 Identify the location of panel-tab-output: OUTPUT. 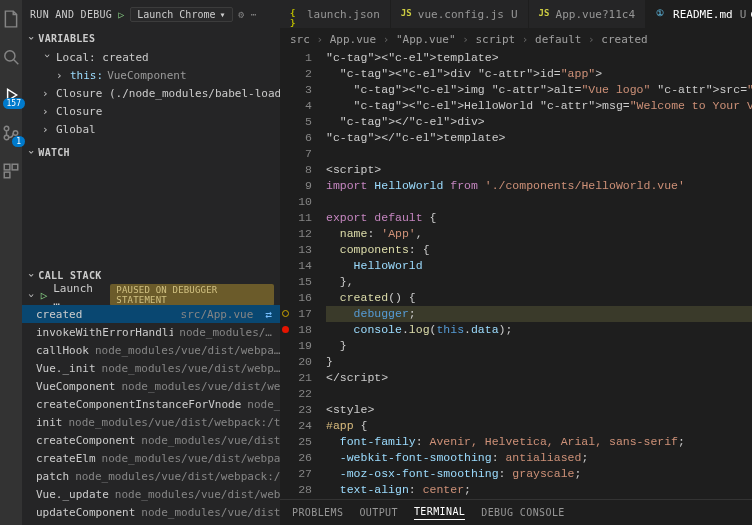
(378, 512).